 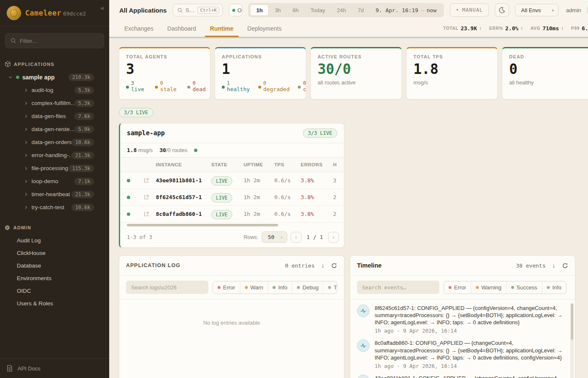 What do you see at coordinates (398, 287) in the screenshot?
I see `timeline-search-input` at bounding box center [398, 287].